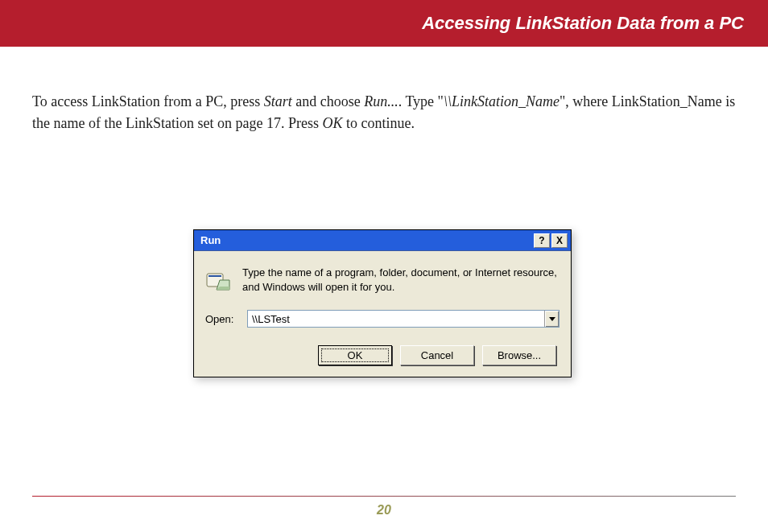  Describe the element at coordinates (378, 123) in the screenshot. I see `body-text-5: to continue.` at that location.